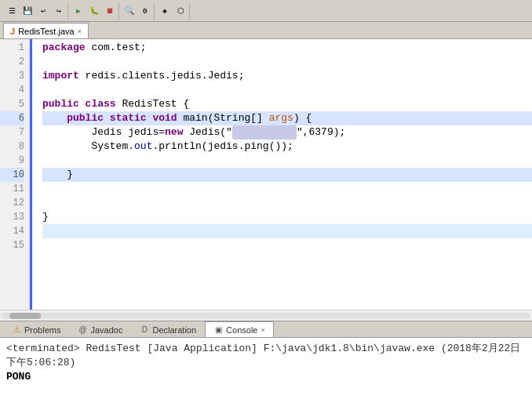 This screenshot has height=417, width=532. What do you see at coordinates (80, 31) in the screenshot?
I see `tab-close-btn: ×` at bounding box center [80, 31].